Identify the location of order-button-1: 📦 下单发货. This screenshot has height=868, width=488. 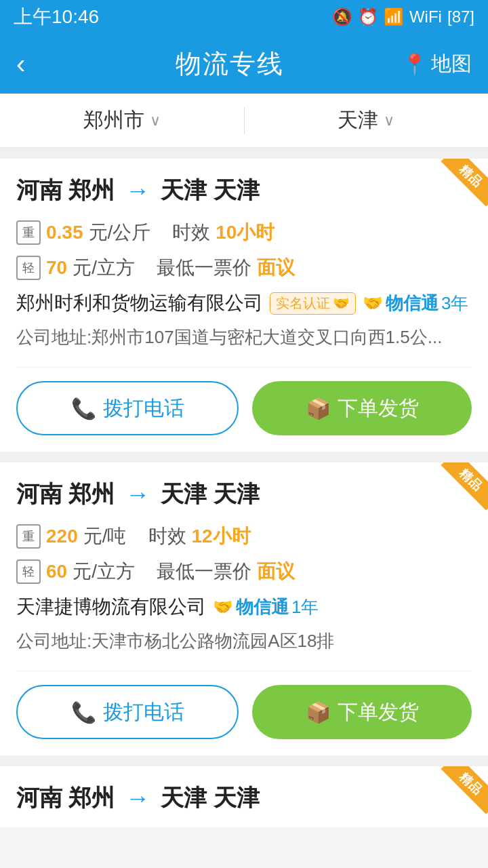
(362, 408).